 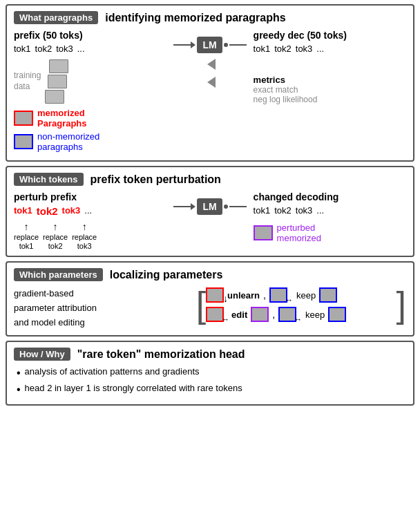 I want to click on s1-middle: LM, so click(x=210, y=59).